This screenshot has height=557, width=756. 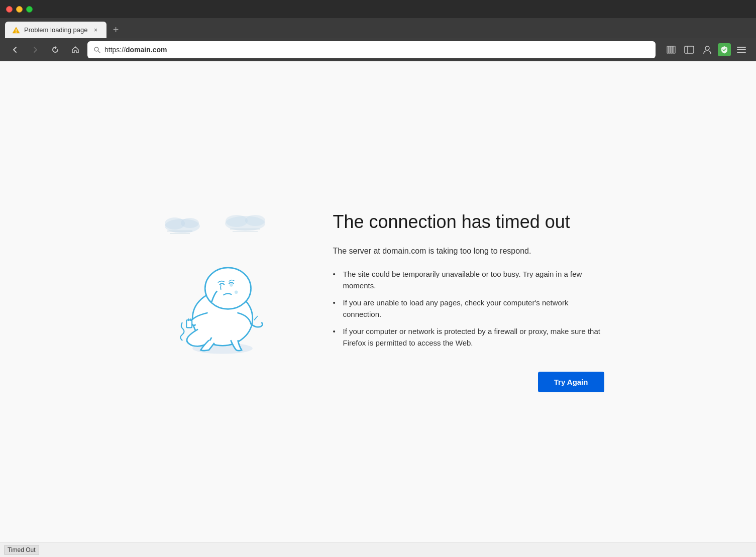 I want to click on warning-icon, so click(x=16, y=30).